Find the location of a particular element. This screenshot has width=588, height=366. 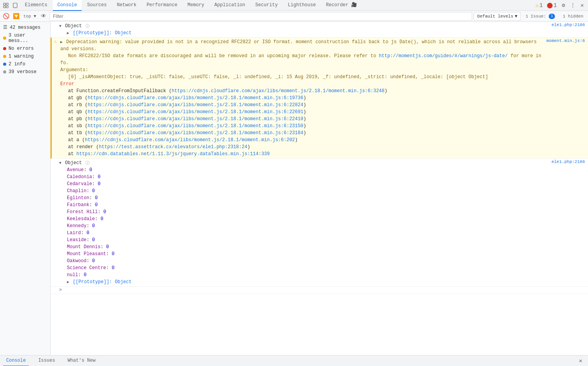

sidebar-item-all: ☰ 42 messages is located at coordinates (25, 27).